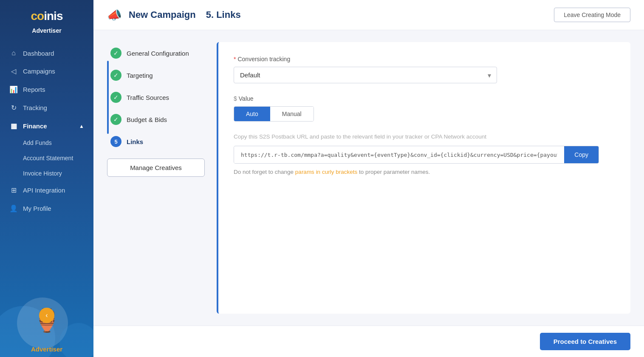 This screenshot has height=357, width=644. I want to click on sidebar-nav: ⌂ Dashboard ◁ Campaigns 📊 Reports ↻ Trac…, so click(47, 192).